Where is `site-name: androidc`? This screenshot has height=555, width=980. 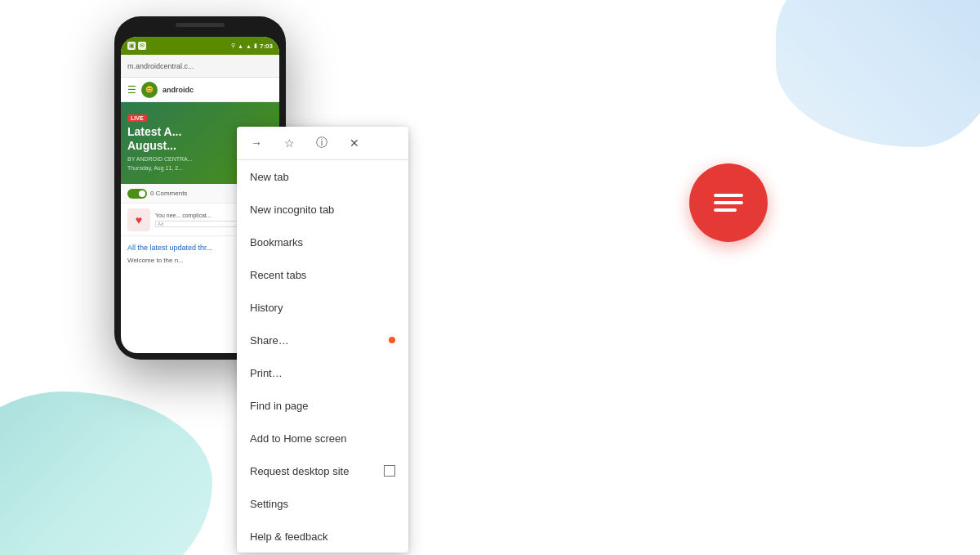 site-name: androidc is located at coordinates (178, 90).